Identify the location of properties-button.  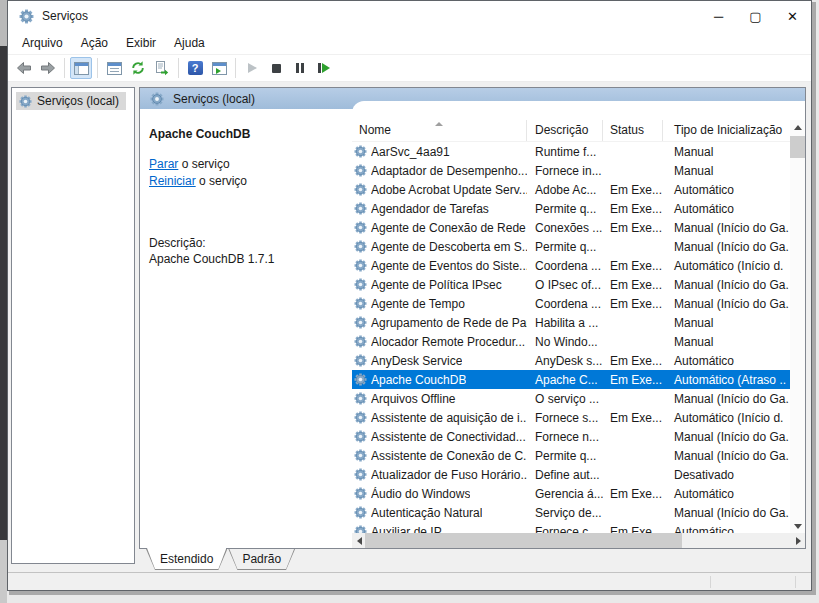
(114, 68).